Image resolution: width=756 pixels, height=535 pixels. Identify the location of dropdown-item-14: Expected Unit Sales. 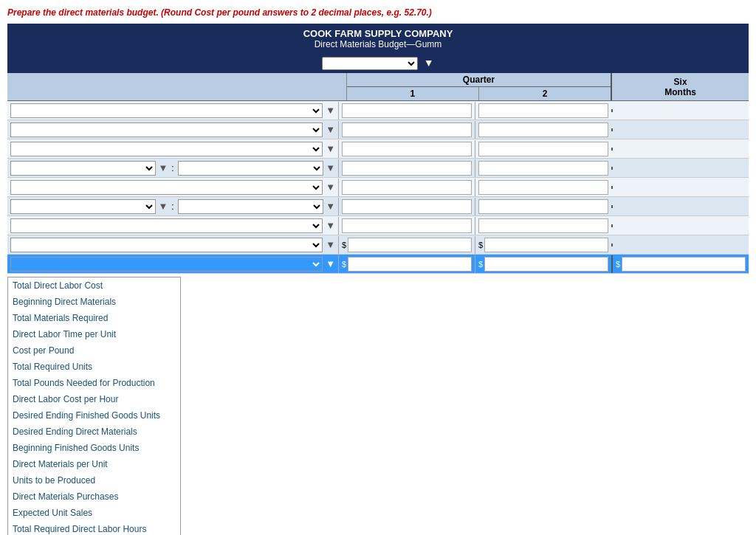
(94, 513).